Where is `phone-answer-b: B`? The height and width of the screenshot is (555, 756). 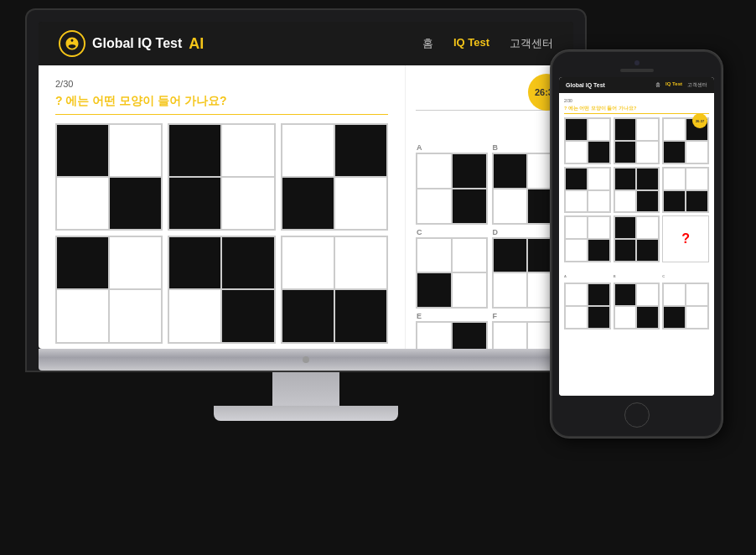 phone-answer-b: B is located at coordinates (637, 298).